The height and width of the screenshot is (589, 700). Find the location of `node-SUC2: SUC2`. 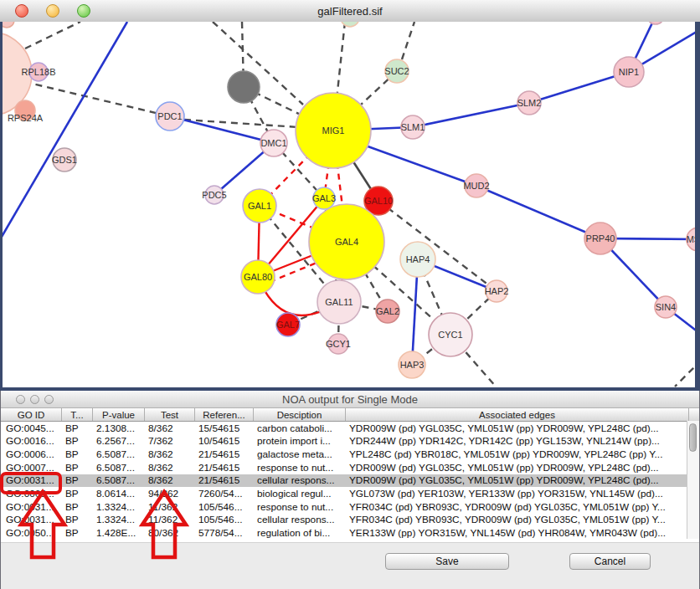

node-SUC2: SUC2 is located at coordinates (397, 71).